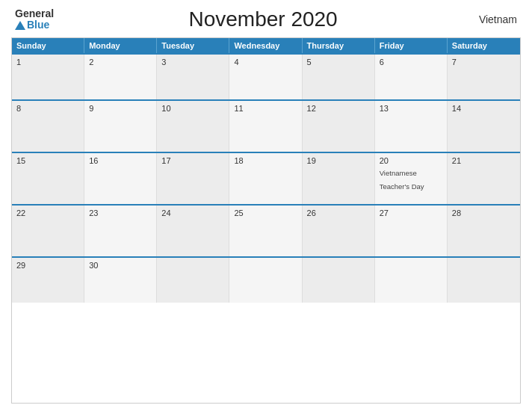 Image resolution: width=532 pixels, height=411 pixels. I want to click on page-header: General Blue November 2020 Vietnam, so click(266, 19).